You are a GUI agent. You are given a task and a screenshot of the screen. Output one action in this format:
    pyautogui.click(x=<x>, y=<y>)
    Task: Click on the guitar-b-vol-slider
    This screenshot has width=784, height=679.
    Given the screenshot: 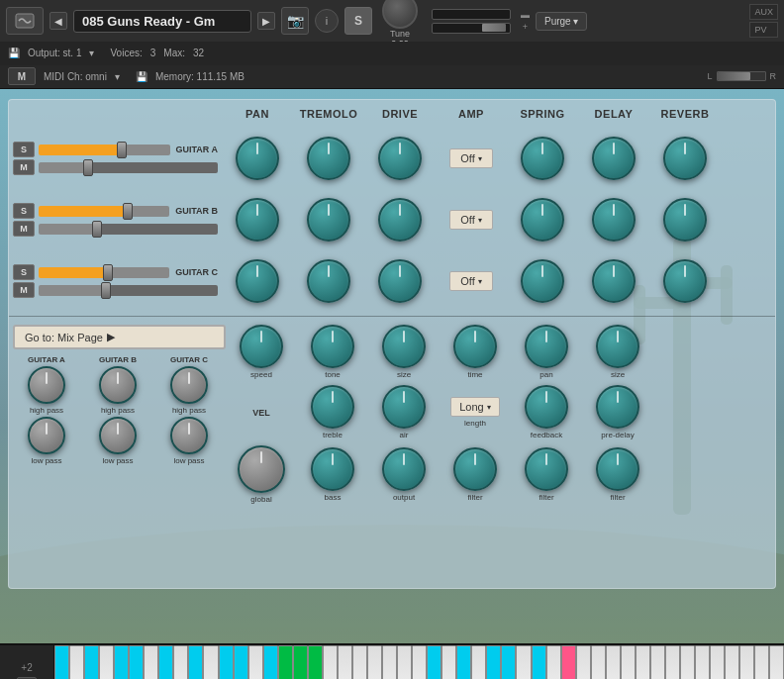 What is the action you would take?
    pyautogui.click(x=104, y=212)
    